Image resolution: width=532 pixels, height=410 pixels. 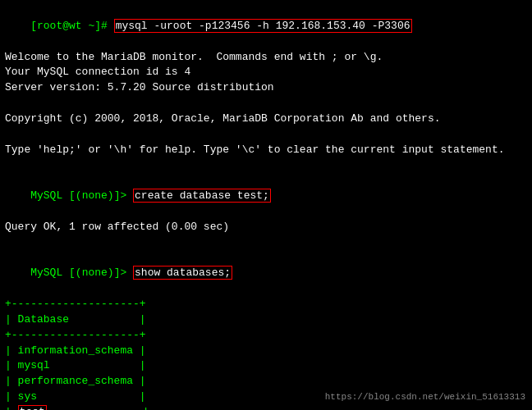 What do you see at coordinates (72, 26) in the screenshot?
I see `prompt-1: [root@wt ~]#` at bounding box center [72, 26].